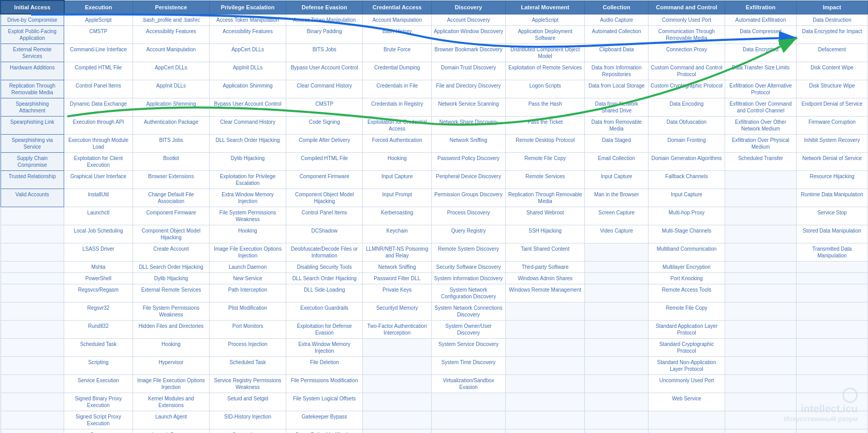 Image resolution: width=868 pixels, height=433 pixels. Describe the element at coordinates (325, 384) in the screenshot. I see `table-row: File Permissions Modification` at that location.